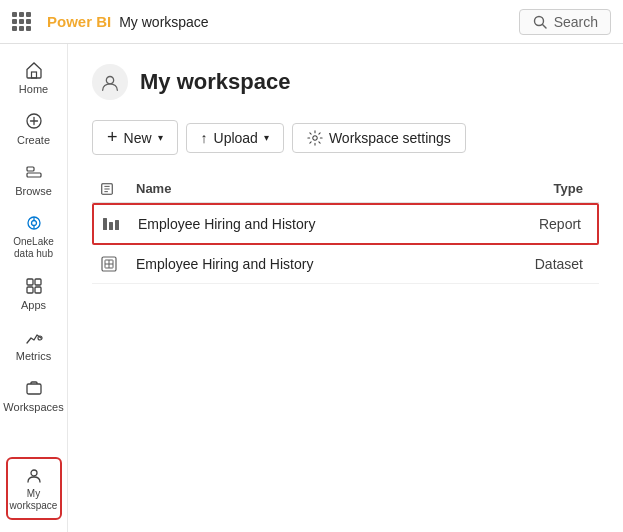 This screenshot has width=623, height=532. I want to click on row-type-2: Dataset, so click(531, 264).